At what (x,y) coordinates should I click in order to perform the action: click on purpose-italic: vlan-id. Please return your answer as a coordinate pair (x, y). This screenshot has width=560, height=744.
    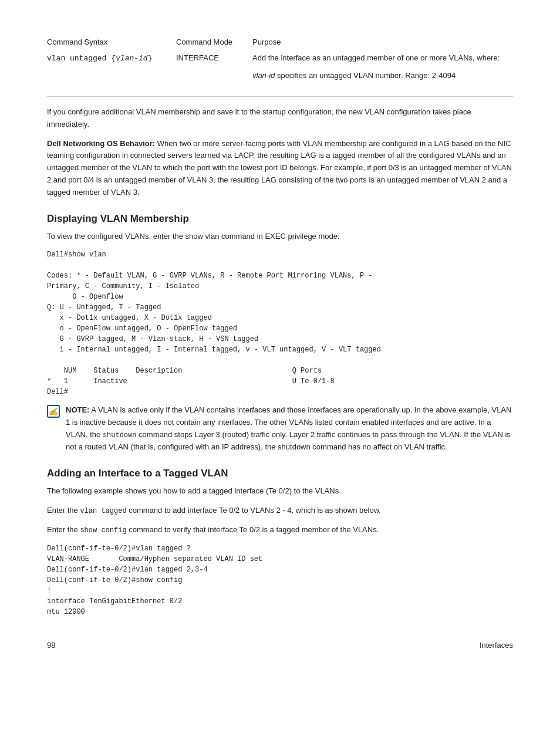
    Looking at the image, I should click on (264, 75).